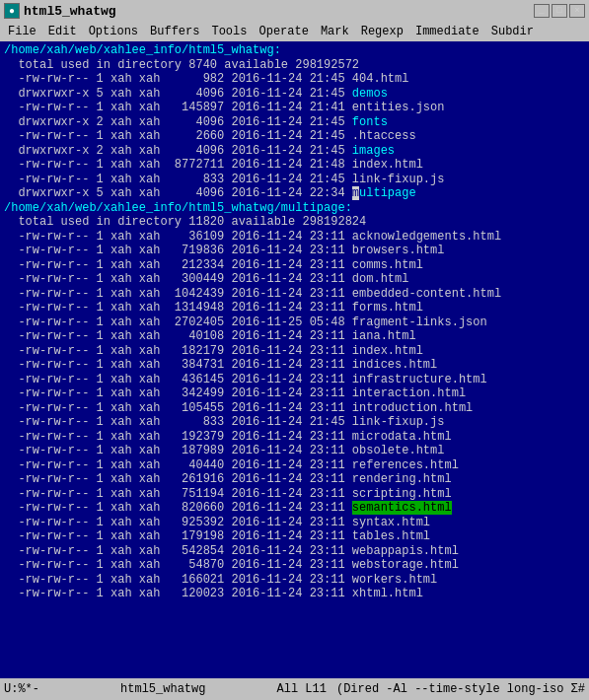 The width and height of the screenshot is (589, 700). I want to click on menu-item-tools: Tools, so click(229, 32).